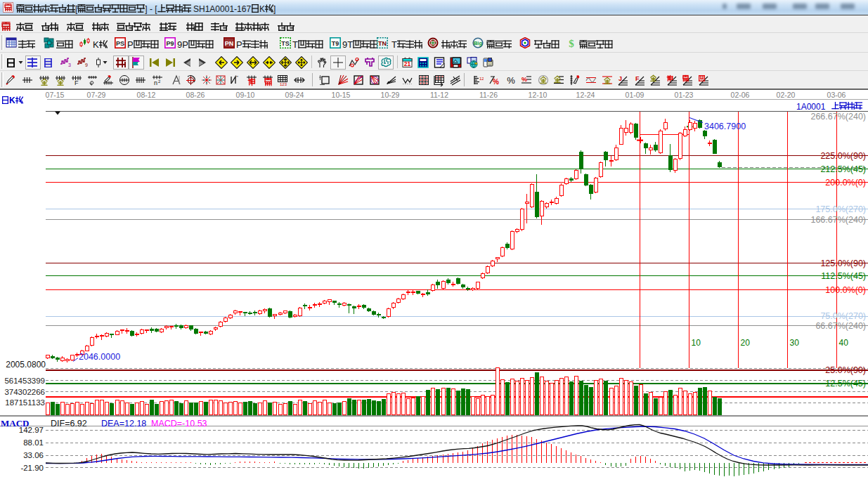 The width and height of the screenshot is (868, 477). I want to click on svg-text: 125.0%(90), so click(843, 263).